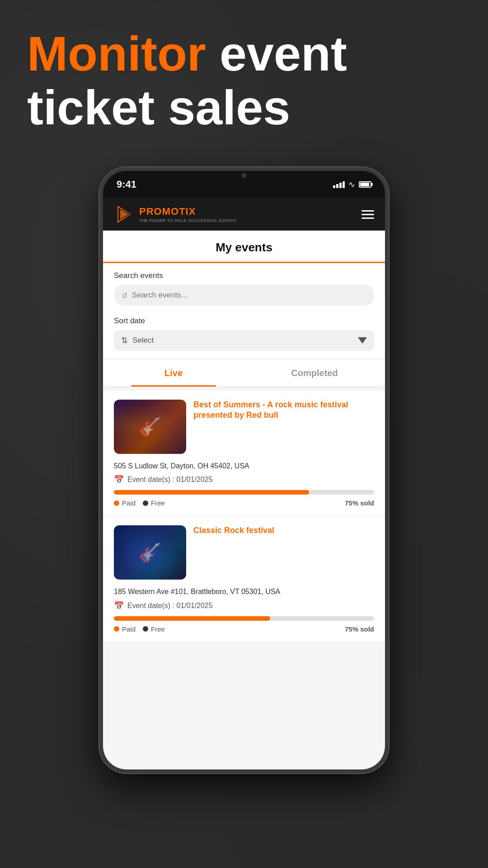 The image size is (488, 868). What do you see at coordinates (119, 606) in the screenshot?
I see `calendar-icon-2: 📅` at bounding box center [119, 606].